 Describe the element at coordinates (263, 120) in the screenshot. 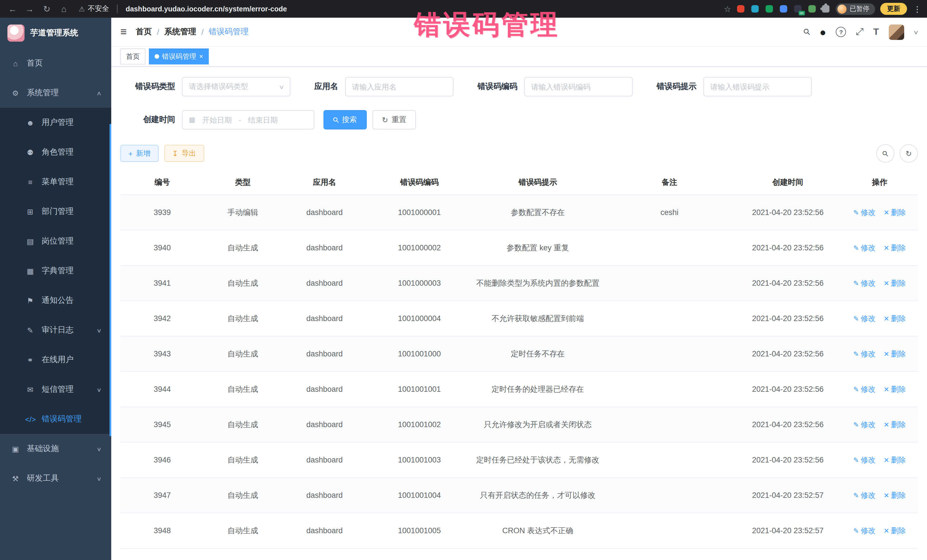

I see `end-date-input` at that location.